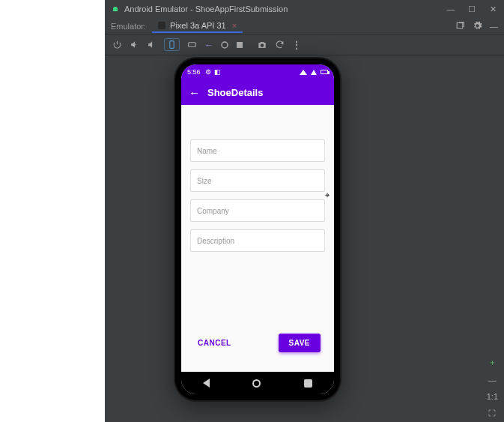 The image size is (504, 422). Describe the element at coordinates (198, 26) in the screenshot. I see `device-tab: Pixel 3a API 31 ×` at that location.